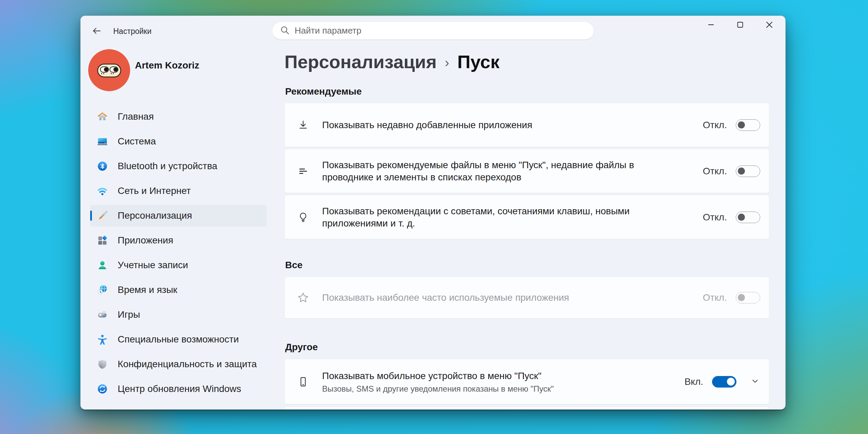 The height and width of the screenshot is (434, 868). I want to click on apps-icon, so click(102, 240).